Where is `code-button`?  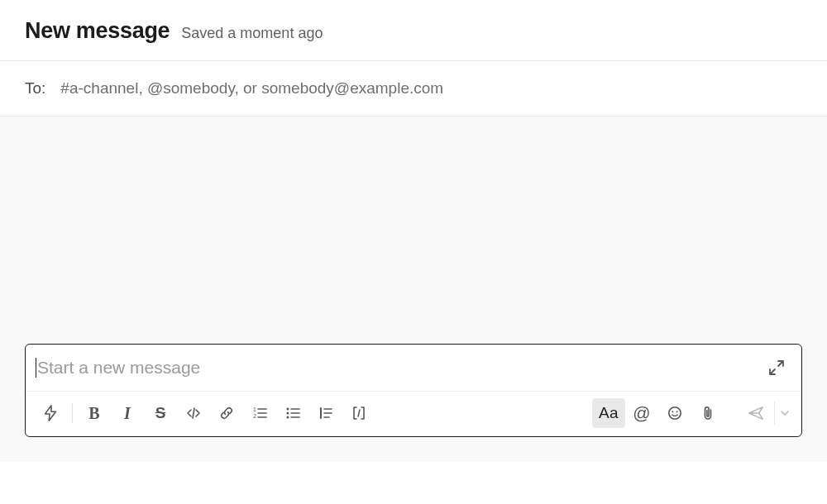 code-button is located at coordinates (194, 413).